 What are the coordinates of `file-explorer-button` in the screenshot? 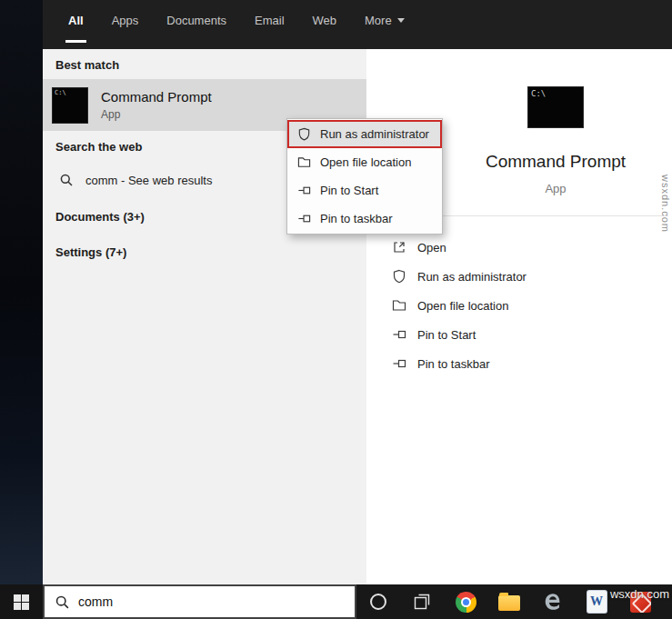 It's located at (509, 602).